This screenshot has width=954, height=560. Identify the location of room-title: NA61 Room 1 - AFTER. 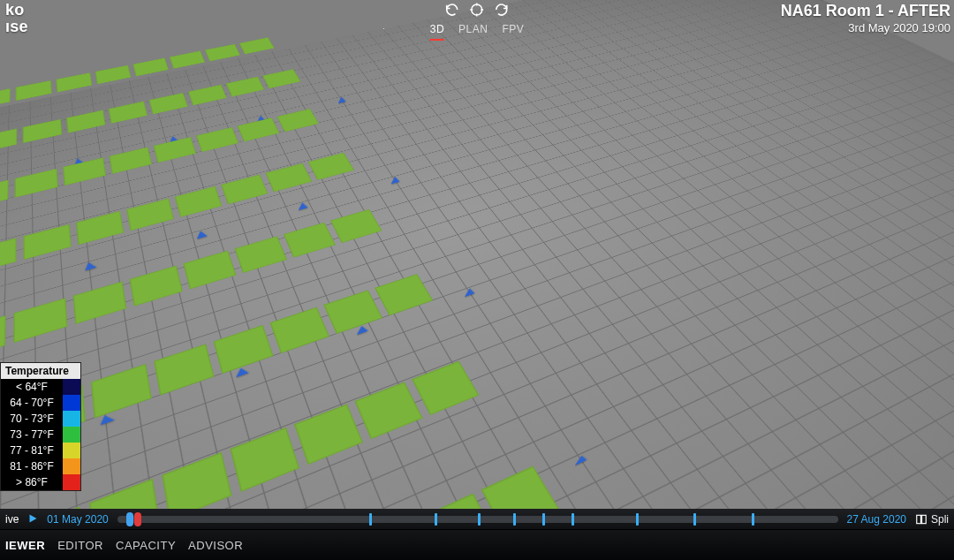
(866, 11).